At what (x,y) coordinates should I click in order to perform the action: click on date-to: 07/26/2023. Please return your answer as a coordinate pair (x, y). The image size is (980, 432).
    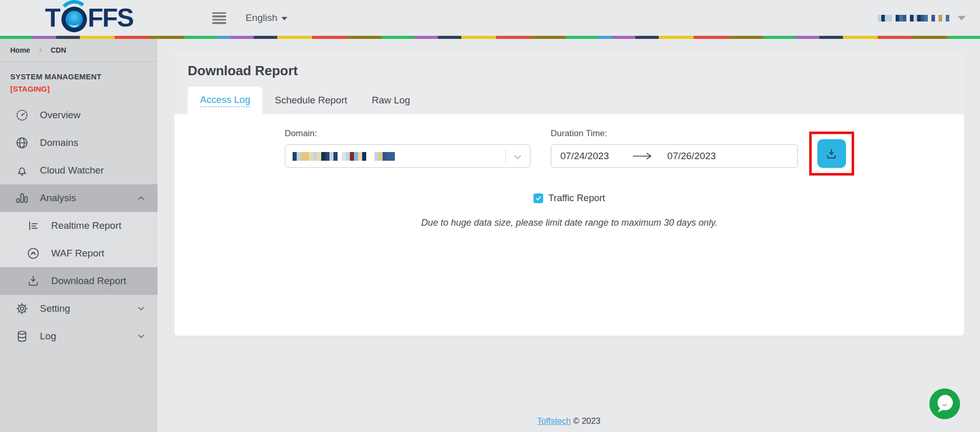
    Looking at the image, I should click on (692, 156).